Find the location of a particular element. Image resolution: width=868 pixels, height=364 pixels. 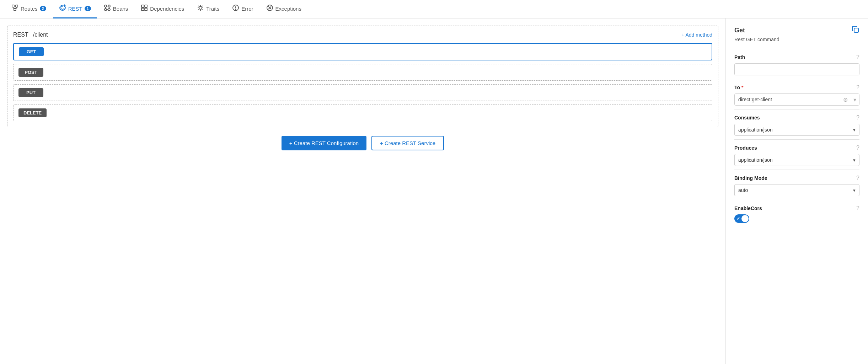

to-required-star: * is located at coordinates (742, 87).